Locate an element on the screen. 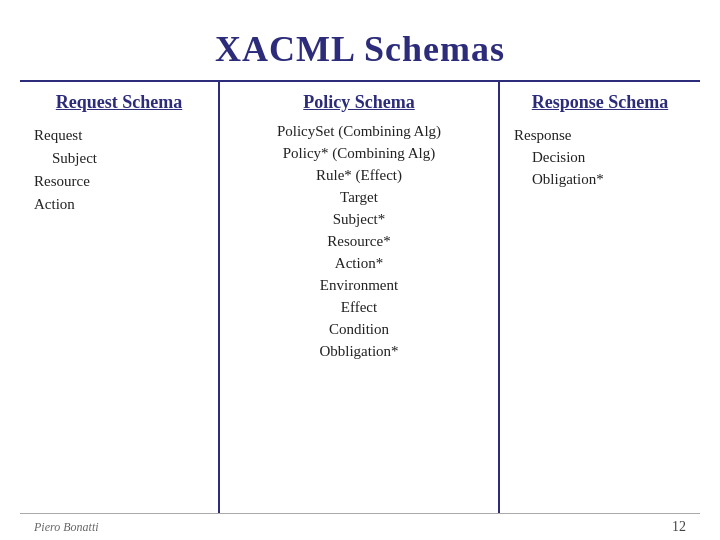 This screenshot has height=540, width=720. policy-item-7: Environment is located at coordinates (359, 286).